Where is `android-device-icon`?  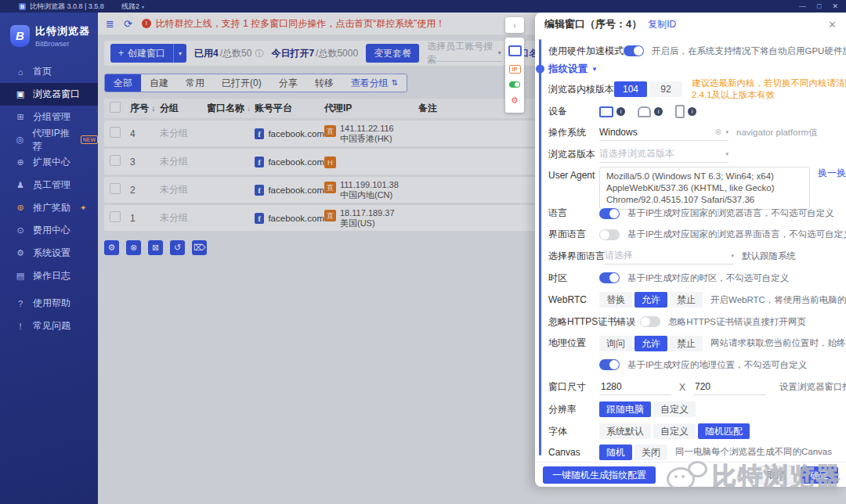
android-device-icon is located at coordinates (644, 112).